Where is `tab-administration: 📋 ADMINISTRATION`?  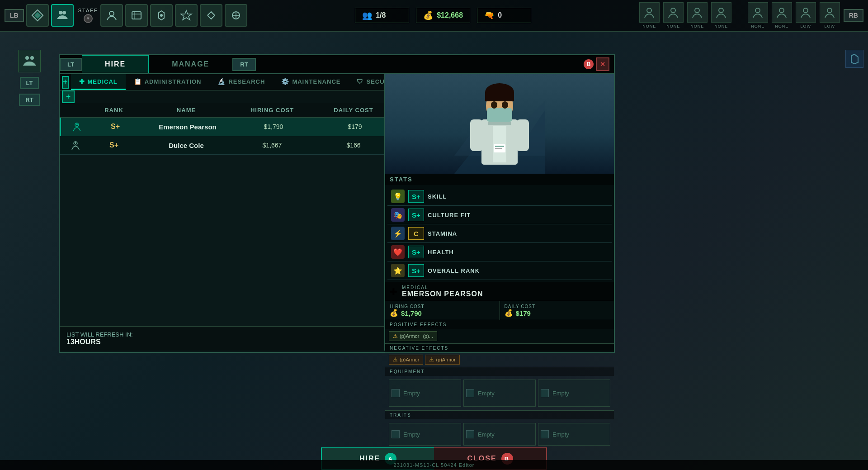
tab-administration: 📋 ADMINISTRATION is located at coordinates (168, 82).